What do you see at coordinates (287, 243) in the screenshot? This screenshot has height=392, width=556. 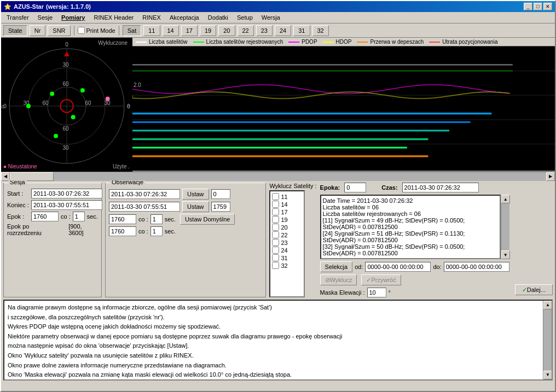 I see `wyklucz-23: 23` at bounding box center [287, 243].